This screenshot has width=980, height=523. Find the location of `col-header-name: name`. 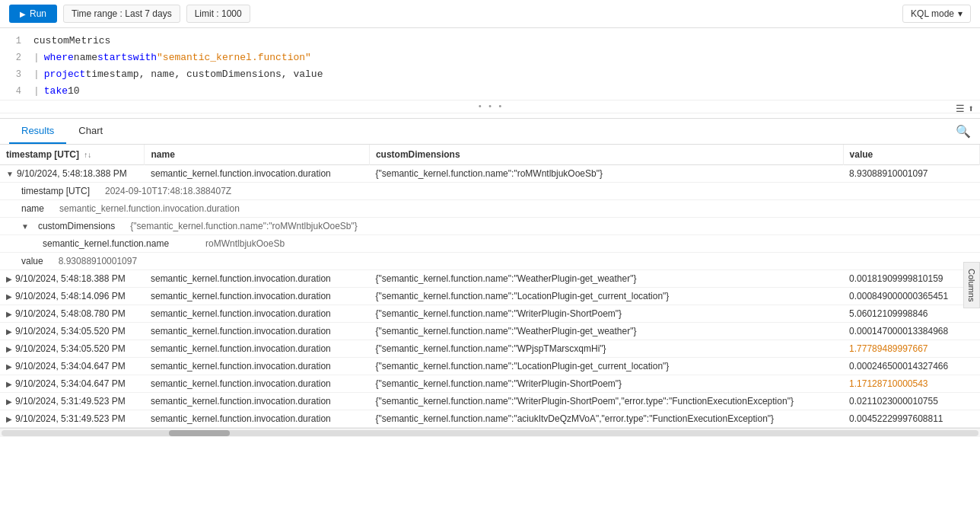

col-header-name: name is located at coordinates (257, 155).